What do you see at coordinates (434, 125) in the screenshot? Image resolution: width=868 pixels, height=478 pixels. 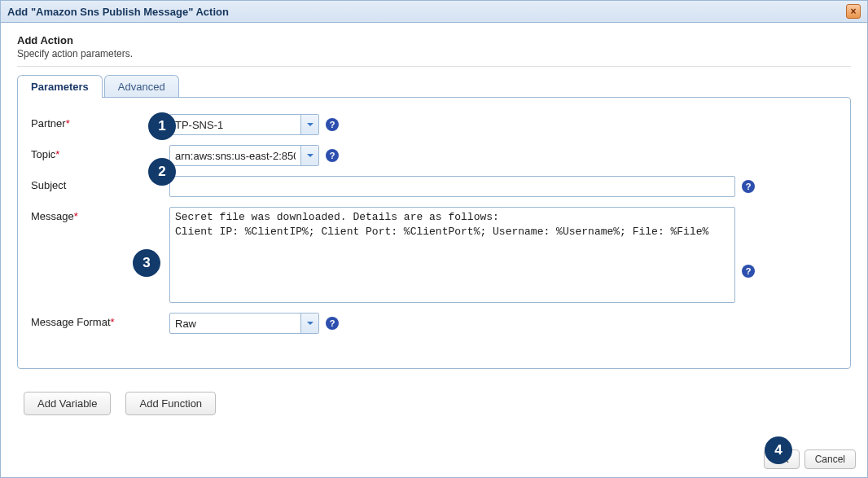 I see `row-partner: Partner*` at bounding box center [434, 125].